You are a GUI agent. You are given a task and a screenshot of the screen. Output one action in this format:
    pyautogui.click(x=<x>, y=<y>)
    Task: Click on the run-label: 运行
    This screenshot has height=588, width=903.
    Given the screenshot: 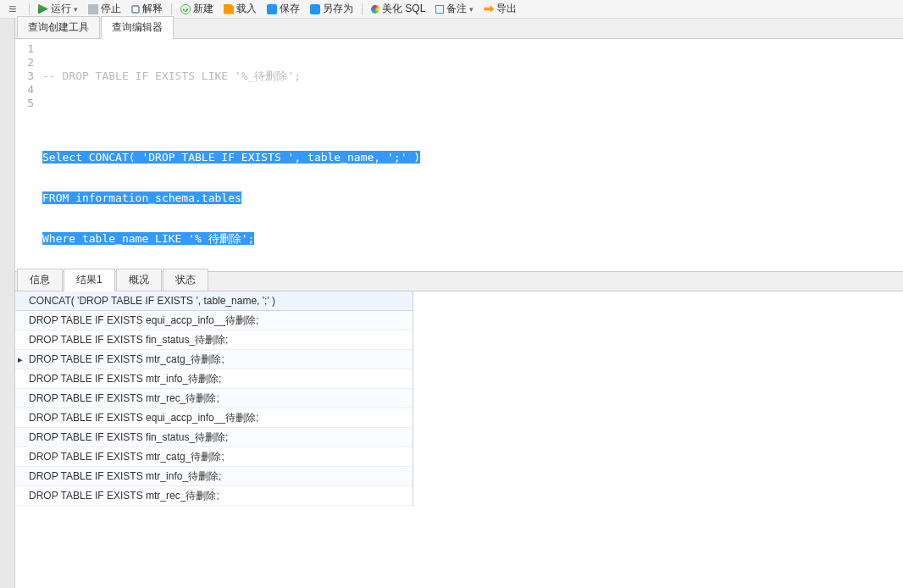 What is the action you would take?
    pyautogui.click(x=61, y=8)
    